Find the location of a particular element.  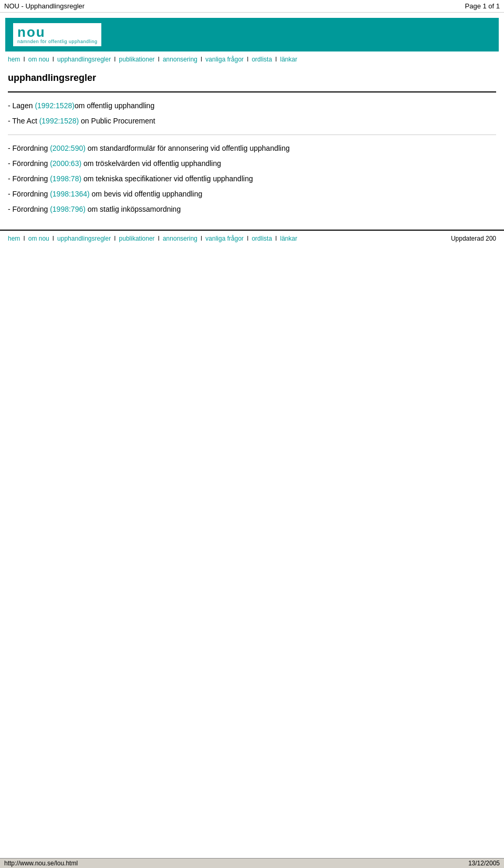

logo-box: nou nämnden för offentlig upphandling is located at coordinates (57, 35).